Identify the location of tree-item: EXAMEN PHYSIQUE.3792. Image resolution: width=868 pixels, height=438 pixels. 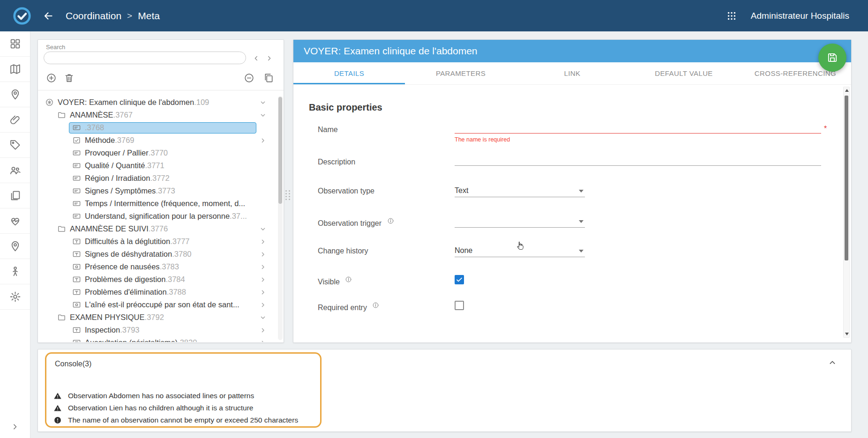
(157, 318).